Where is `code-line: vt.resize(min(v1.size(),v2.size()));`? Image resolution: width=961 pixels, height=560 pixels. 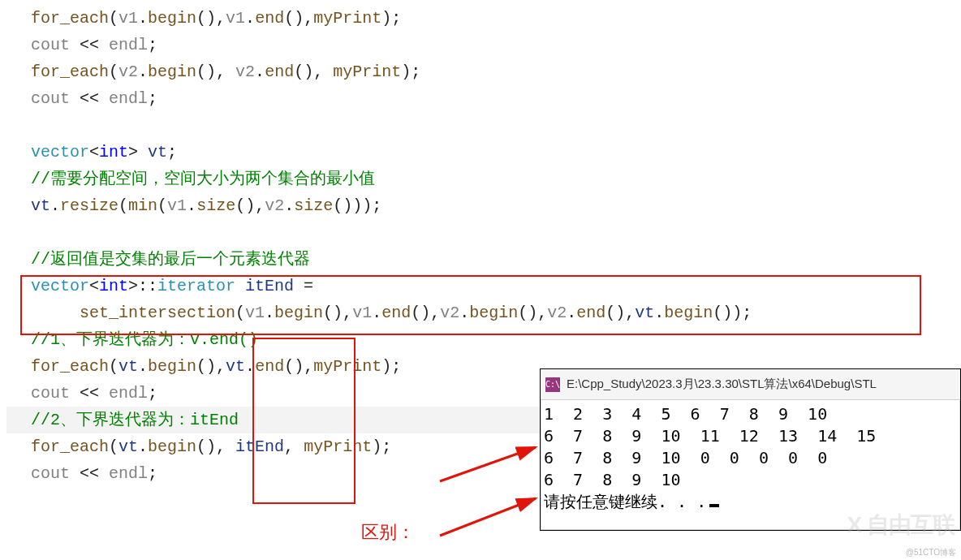 code-line: vt.resize(min(v1.size(),v2.size())); is located at coordinates (480, 206).